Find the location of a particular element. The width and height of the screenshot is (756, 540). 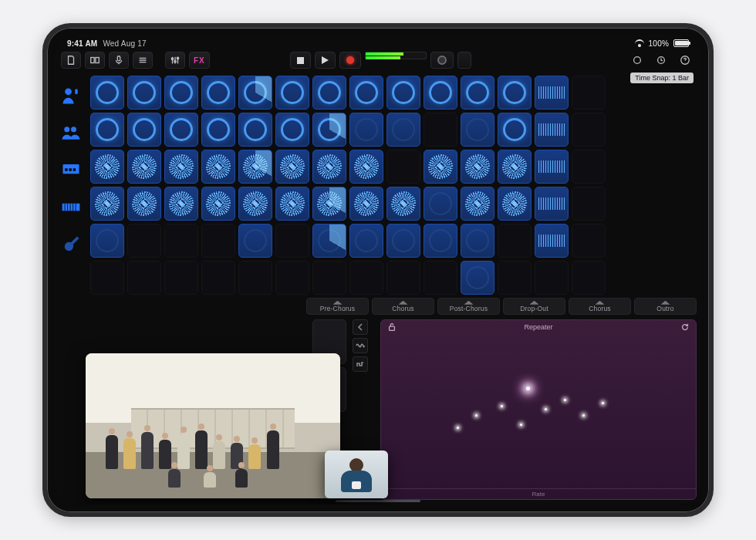

browser-button is located at coordinates (143, 60).